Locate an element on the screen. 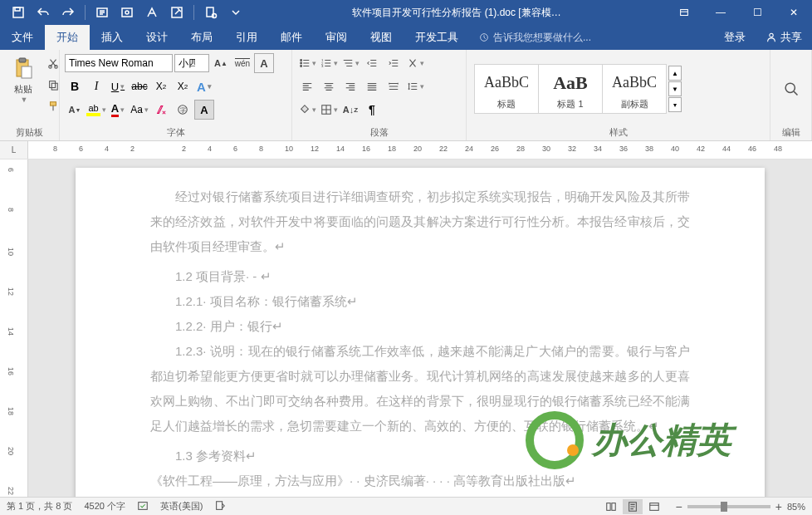 Image resolution: width=812 pixels, height=515 pixels. status-track-changes-icon is located at coordinates (220, 507).